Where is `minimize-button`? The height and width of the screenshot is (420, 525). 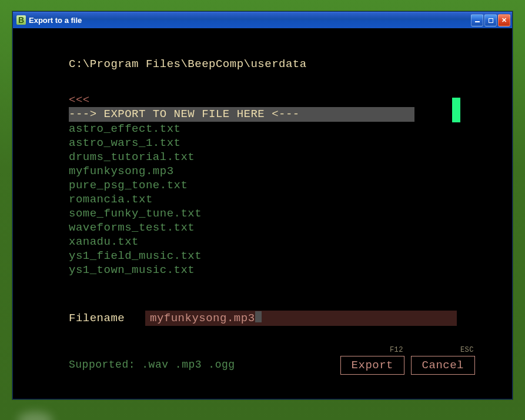 minimize-button is located at coordinates (477, 20).